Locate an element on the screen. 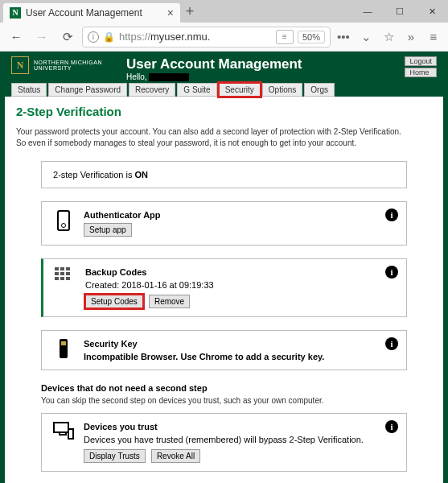  window-titlebar: N User Account Management × + — ☐ ✕ is located at coordinates (224, 11).